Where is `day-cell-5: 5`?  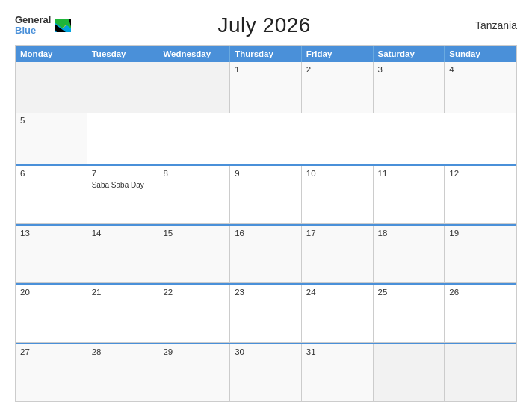 day-cell-5: 5 is located at coordinates (52, 138).